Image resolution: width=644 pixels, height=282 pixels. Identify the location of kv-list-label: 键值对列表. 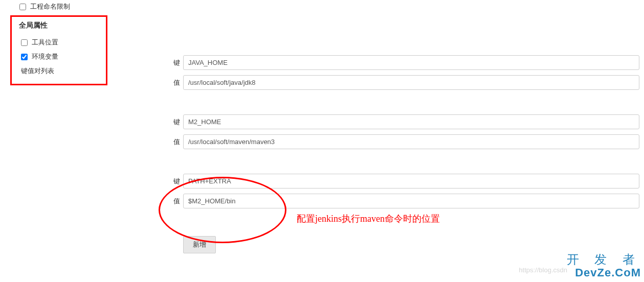
(59, 70).